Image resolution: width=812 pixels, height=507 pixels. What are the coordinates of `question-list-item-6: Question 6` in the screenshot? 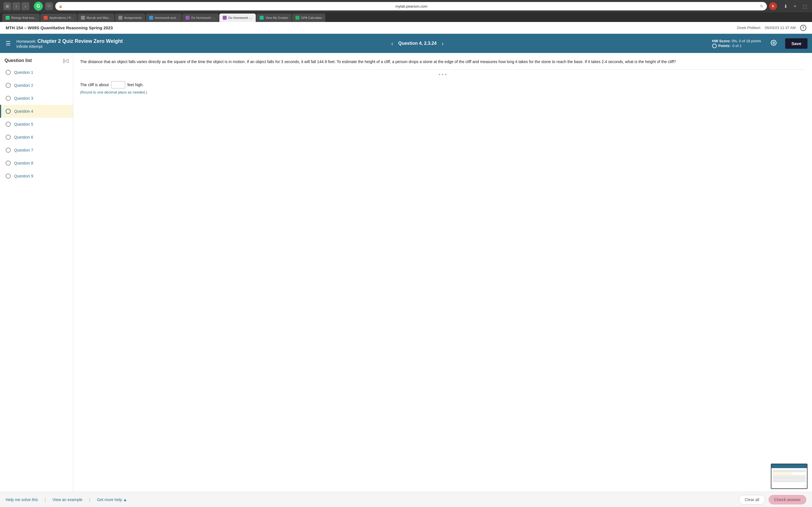 It's located at (37, 137).